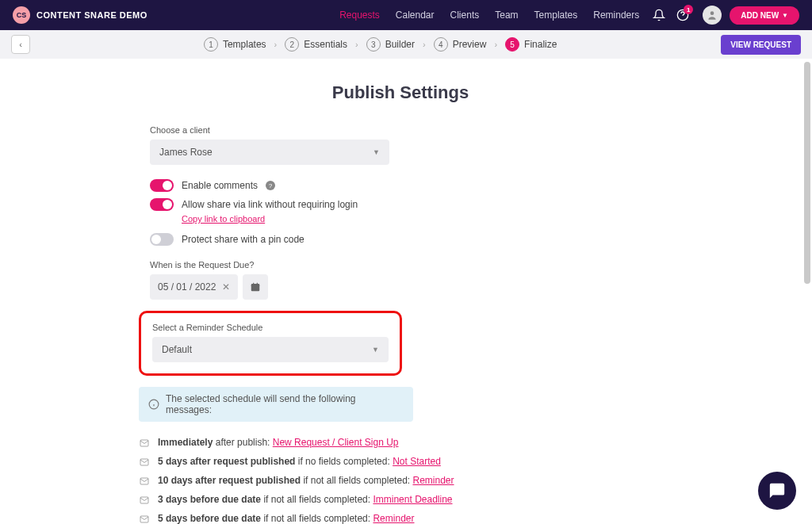 The image size is (812, 524). I want to click on message-condition: after publish:, so click(243, 442).